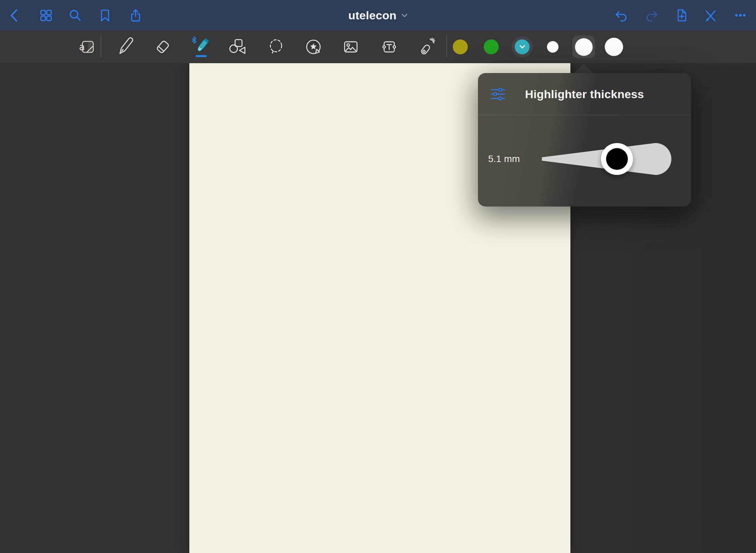 The image size is (756, 553). Describe the element at coordinates (86, 47) in the screenshot. I see `zoom-window-icon: a` at that location.